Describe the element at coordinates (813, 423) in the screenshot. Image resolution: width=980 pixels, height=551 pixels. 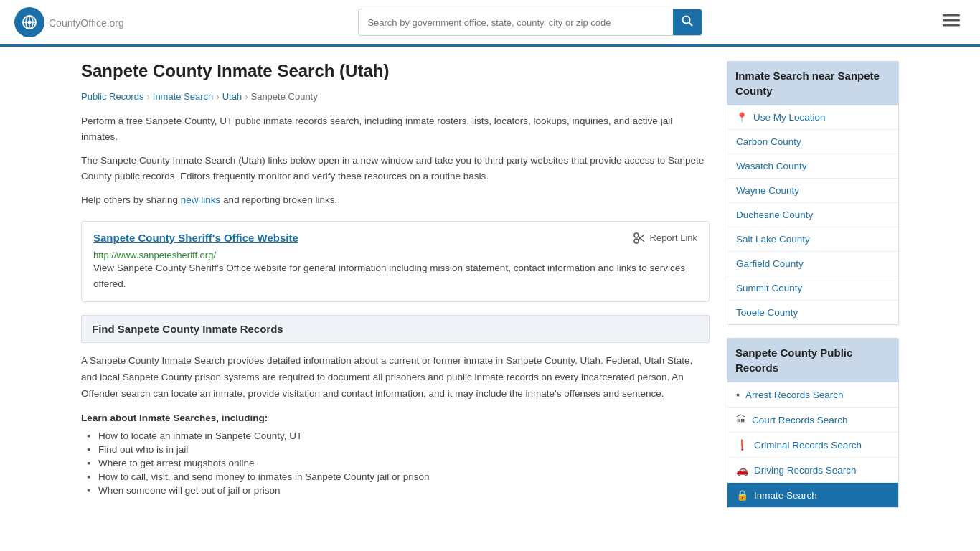
I see `public-records-section: Sanpete County Public Records ▪ Arrest R…` at that location.